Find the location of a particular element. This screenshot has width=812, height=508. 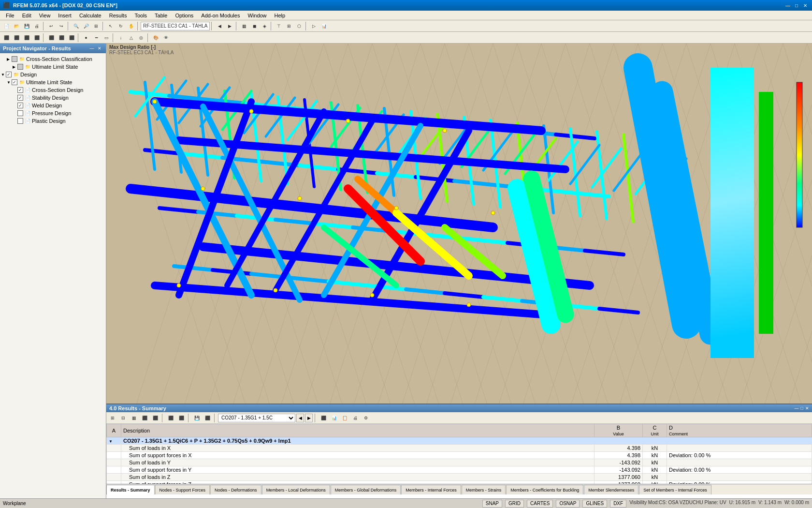

tab-members-global-deformations: Members - Global Deformations is located at coordinates (366, 490).